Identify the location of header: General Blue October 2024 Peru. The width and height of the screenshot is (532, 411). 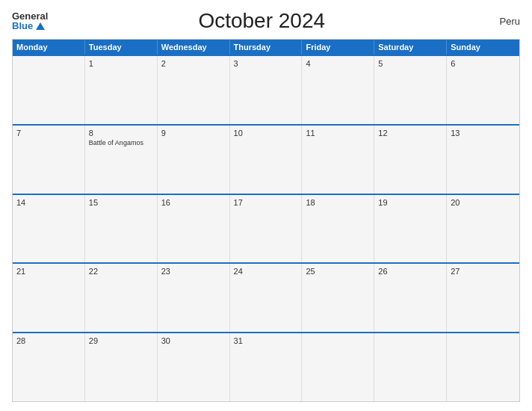
(266, 21).